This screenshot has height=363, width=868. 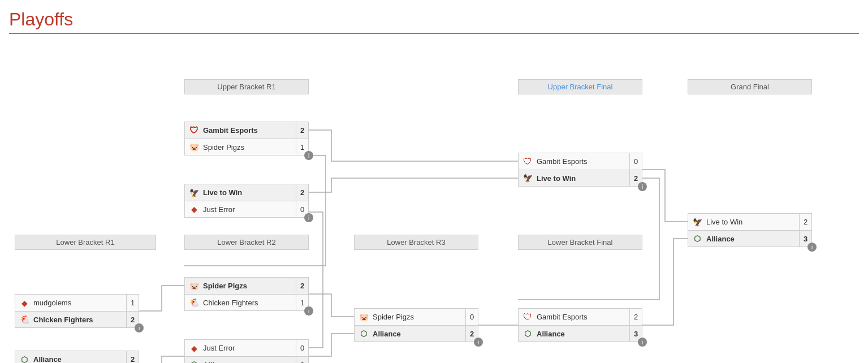 What do you see at coordinates (85, 242) in the screenshot?
I see `round-label-lower-r1: Lower Bracket R1` at bounding box center [85, 242].